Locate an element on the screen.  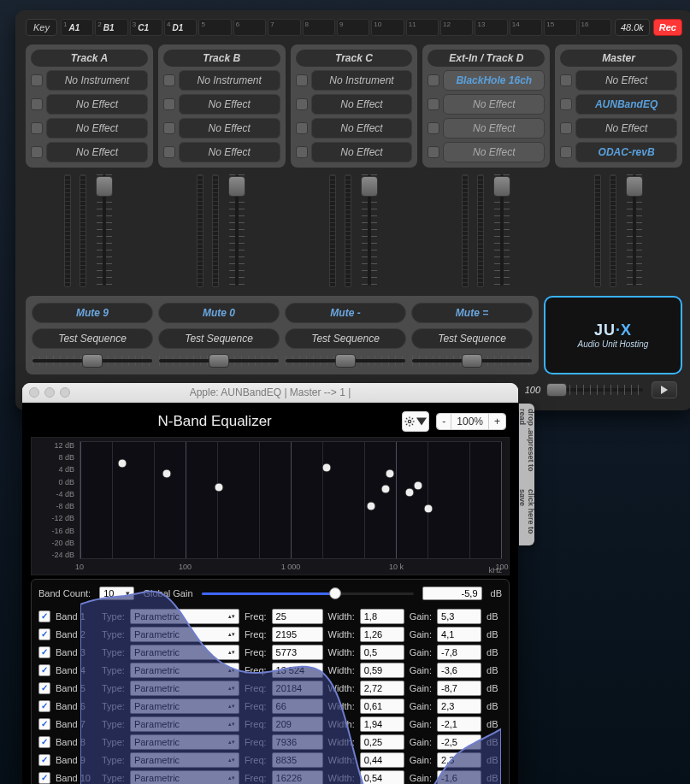
bank-cell: 8 is located at coordinates (319, 27).